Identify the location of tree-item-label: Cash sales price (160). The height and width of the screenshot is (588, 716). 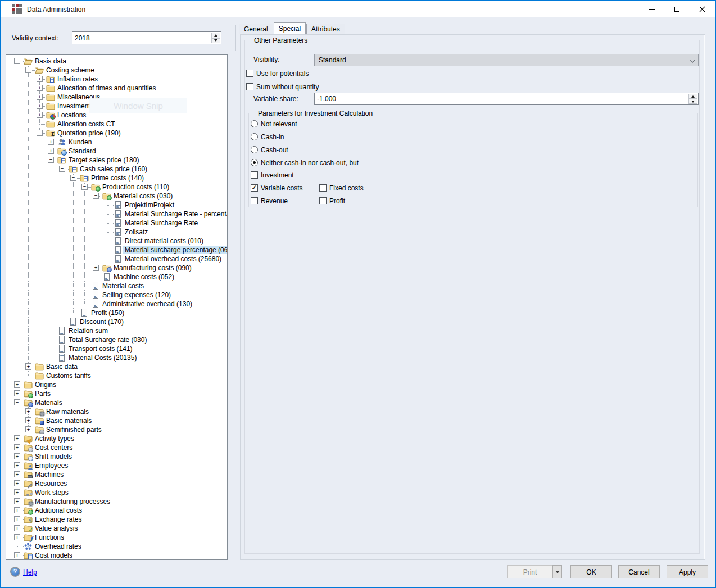
(114, 169).